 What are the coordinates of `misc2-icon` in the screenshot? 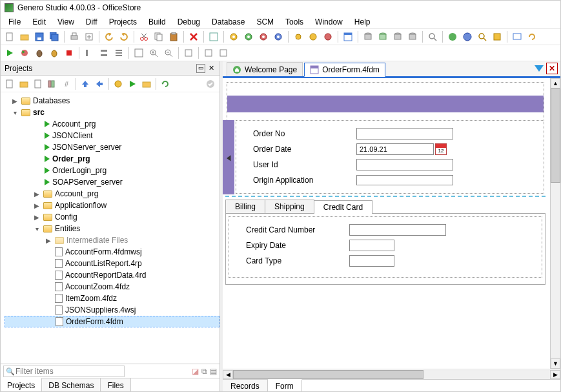 It's located at (209, 53).